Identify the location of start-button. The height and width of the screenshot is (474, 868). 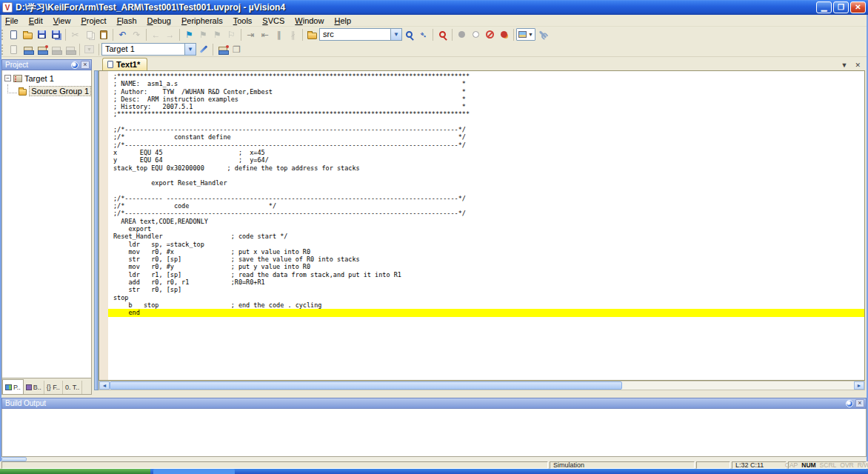
(76, 471).